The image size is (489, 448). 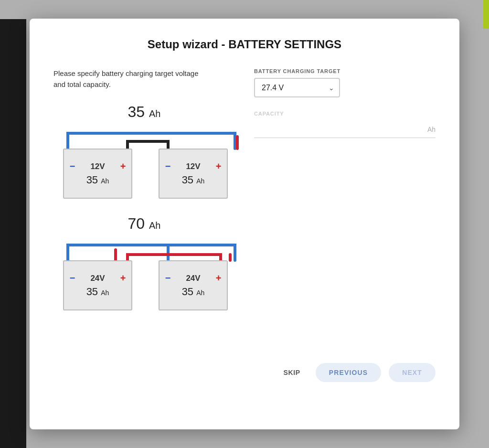 What do you see at coordinates (486, 14) in the screenshot?
I see `accent-bar` at bounding box center [486, 14].